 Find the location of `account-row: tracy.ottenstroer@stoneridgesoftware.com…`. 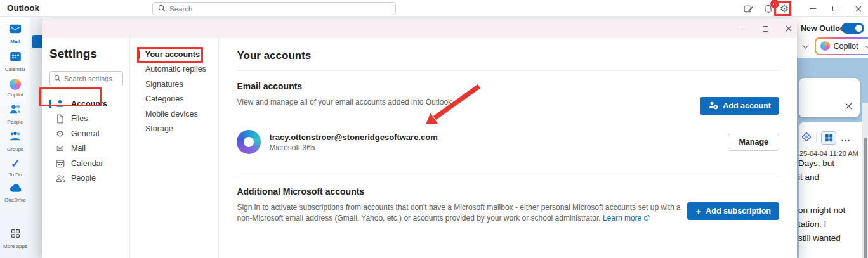

account-row: tracy.ottenstroer@stoneridgesoftware.com… is located at coordinates (508, 142).